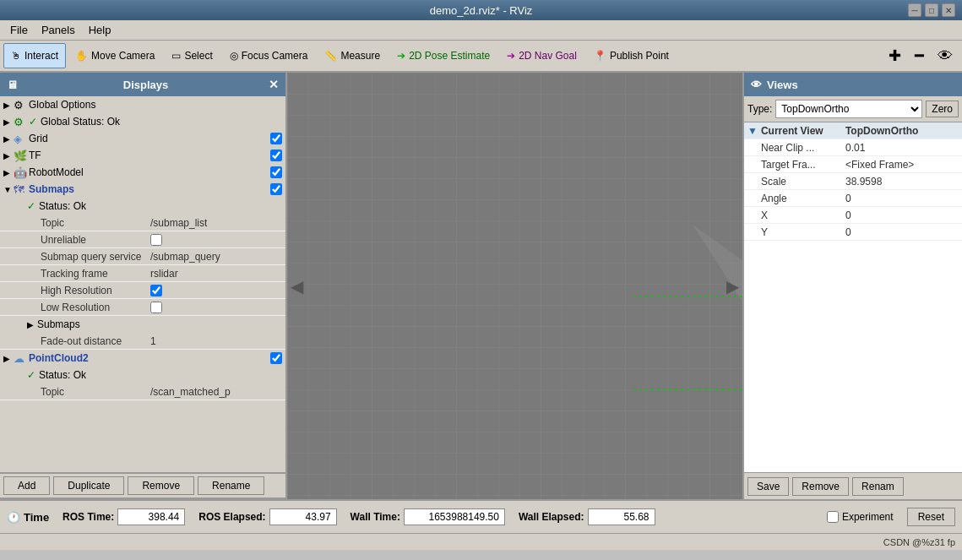 This screenshot has width=962, height=560. What do you see at coordinates (143, 486) in the screenshot?
I see `displays-bottom-buttons: Add Duplicate Remove Rename` at bounding box center [143, 486].